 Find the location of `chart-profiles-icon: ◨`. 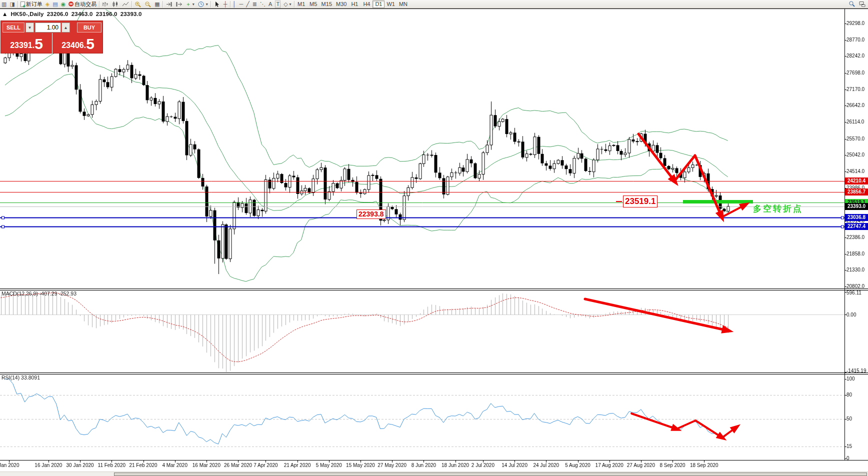

chart-profiles-icon: ◨ is located at coordinates (12, 4).